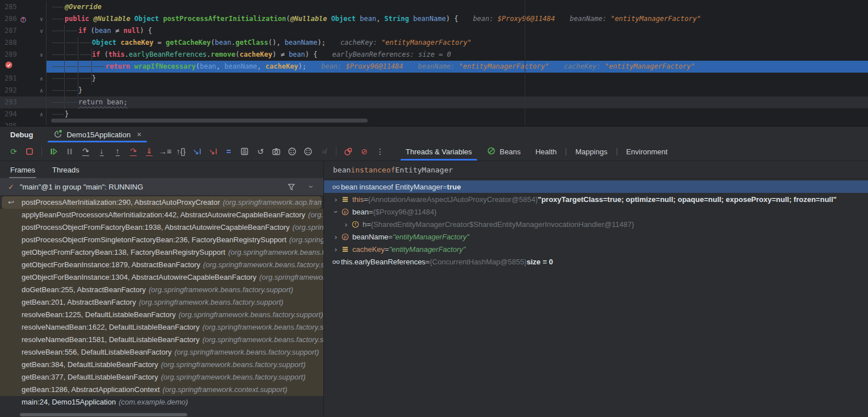 Image resolution: width=868 pixels, height=417 pixels. Describe the element at coordinates (162, 277) in the screenshot. I see `stack-frame-row: getObjectForBeanInstance:1304, AbstractA…` at that location.